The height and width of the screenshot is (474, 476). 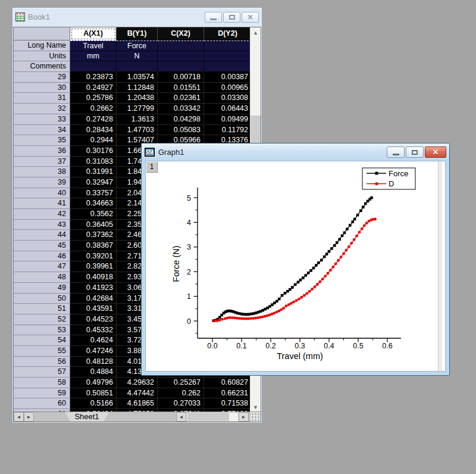 I want to click on row-number: 43, so click(x=42, y=225).